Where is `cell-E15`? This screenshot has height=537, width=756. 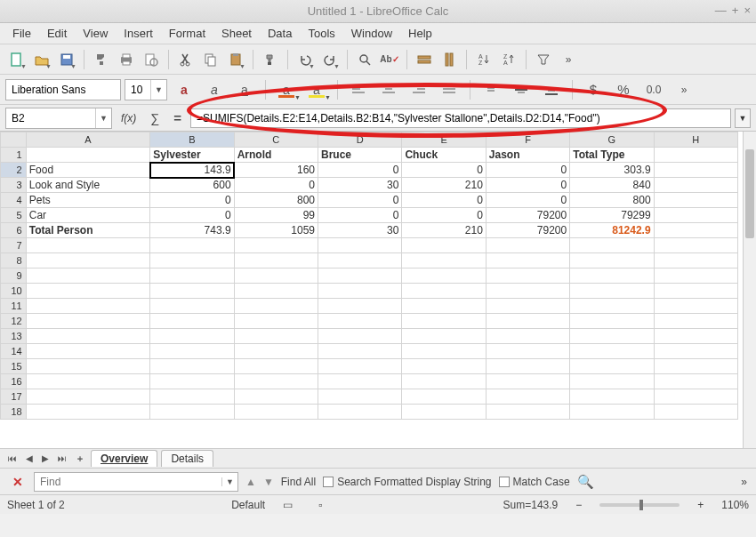 cell-E15 is located at coordinates (444, 366).